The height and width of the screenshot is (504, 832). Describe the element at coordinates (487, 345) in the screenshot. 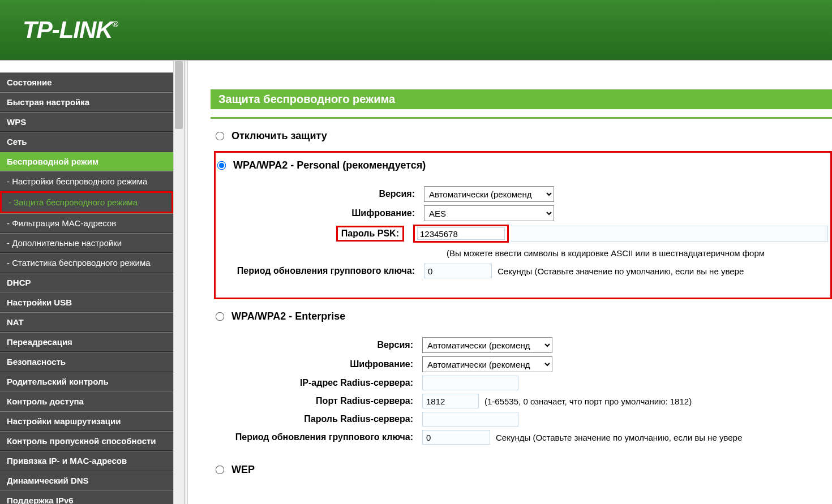

I see `ent-version-select: Автоматически (рекоменд` at that location.